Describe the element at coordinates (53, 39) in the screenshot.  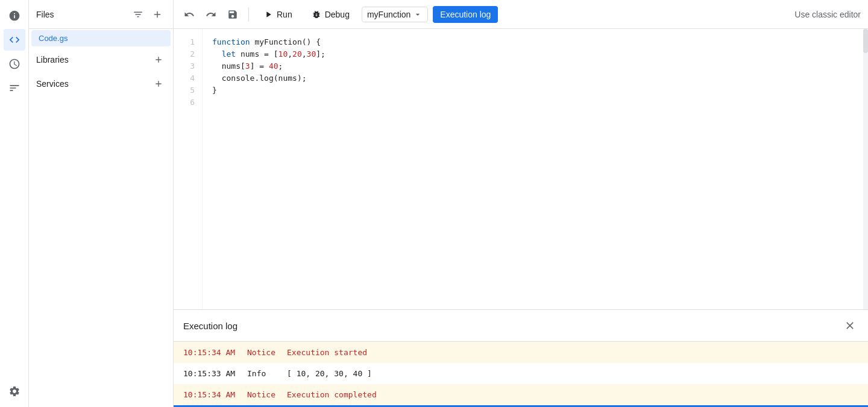
I see `file-name: Code.gs` at that location.